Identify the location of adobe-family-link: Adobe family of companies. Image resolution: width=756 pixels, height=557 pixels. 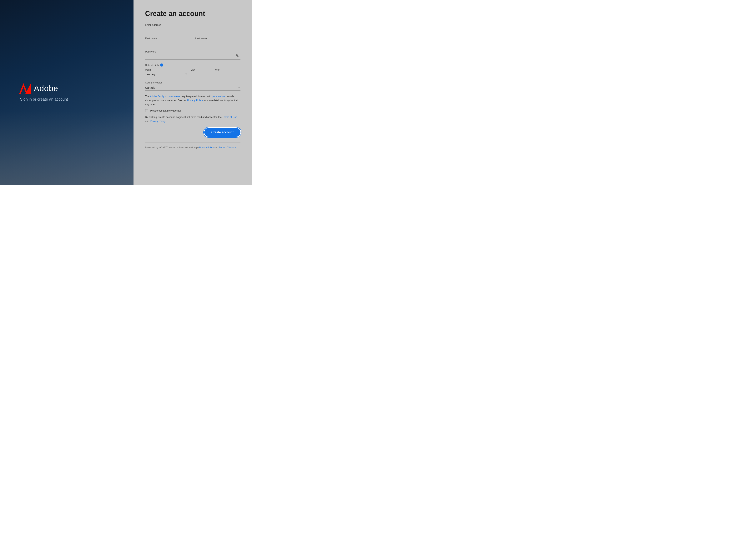
(165, 96).